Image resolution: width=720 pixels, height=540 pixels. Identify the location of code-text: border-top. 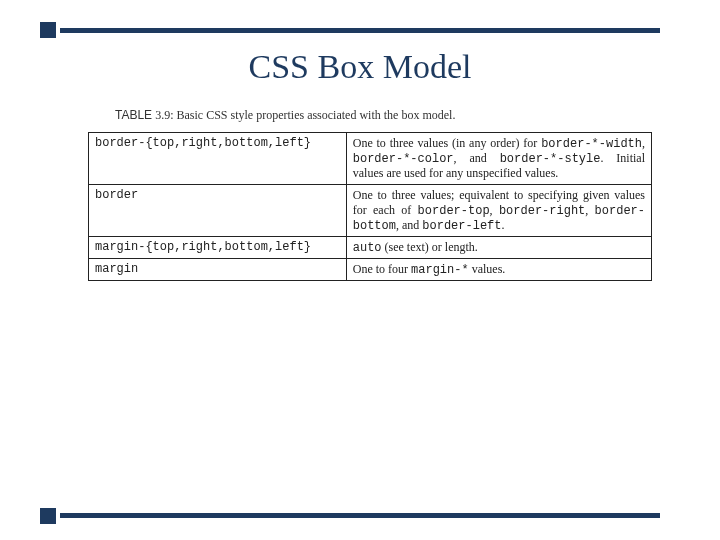
(454, 211).